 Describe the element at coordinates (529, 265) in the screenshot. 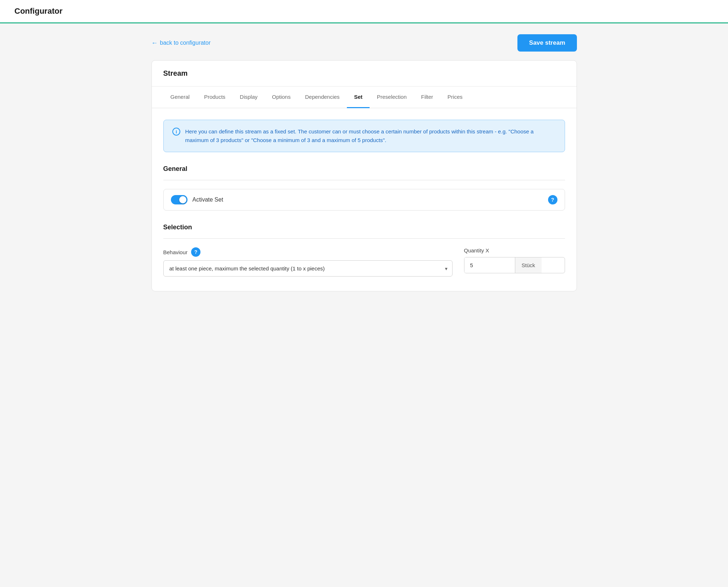

I see `quantity-x-unit: Stück` at that location.